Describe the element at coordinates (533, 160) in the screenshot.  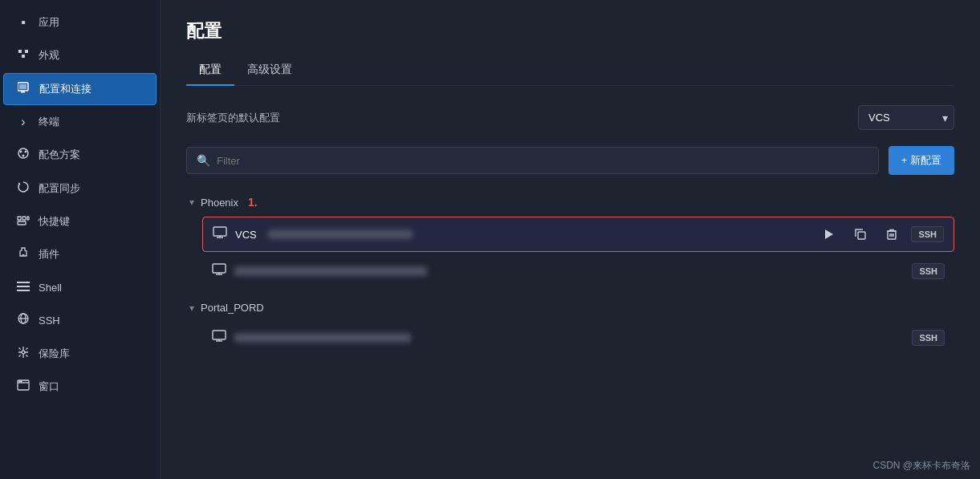
I see `search-box: 🔍` at that location.